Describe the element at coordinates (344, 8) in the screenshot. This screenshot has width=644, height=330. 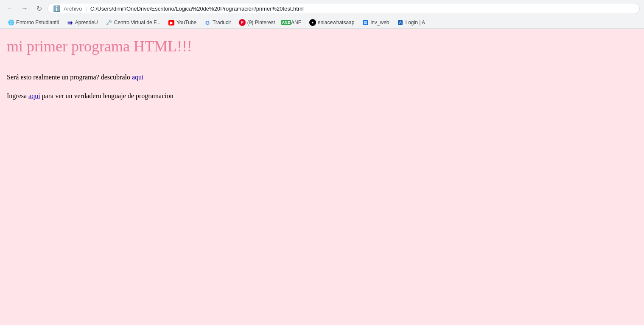
I see `address-bar: ℹ️ Archivo | C:/Users/dimif/OneDrive/Esc…` at that location.